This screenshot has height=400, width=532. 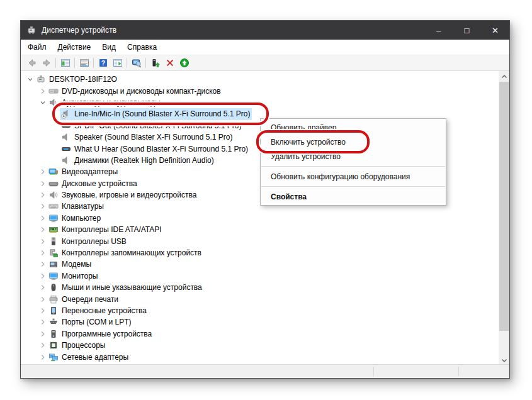 I want to click on tree-item: DESKTOP-18IF12O, so click(x=259, y=79).